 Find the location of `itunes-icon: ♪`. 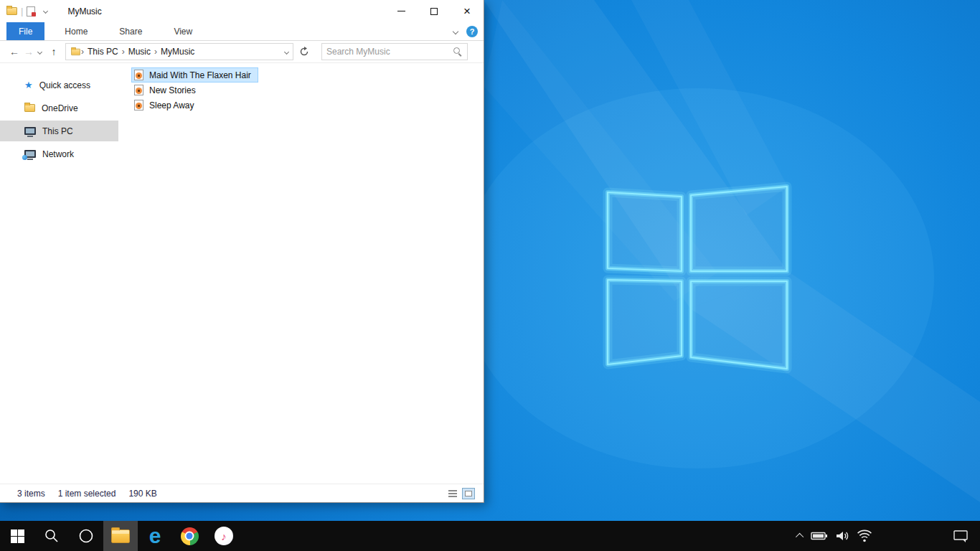

itunes-icon: ♪ is located at coordinates (224, 536).